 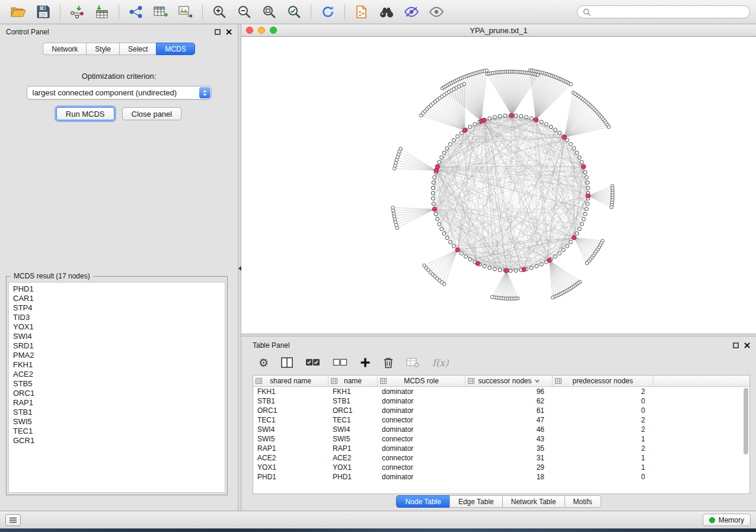 What do you see at coordinates (117, 318) in the screenshot?
I see `mcds-result-item: TID3` at bounding box center [117, 318].